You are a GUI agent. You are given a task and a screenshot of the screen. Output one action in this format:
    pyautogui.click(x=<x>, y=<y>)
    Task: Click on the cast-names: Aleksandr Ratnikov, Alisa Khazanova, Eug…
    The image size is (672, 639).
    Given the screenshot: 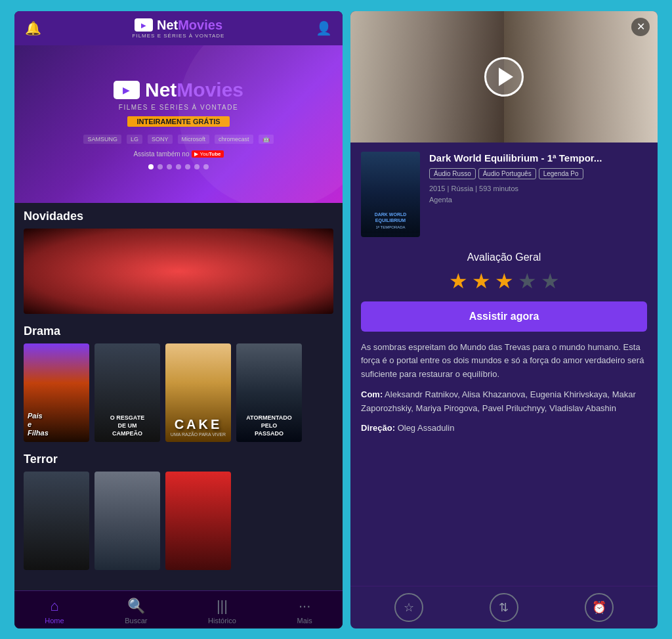 What is the action you would take?
    pyautogui.click(x=499, y=401)
    